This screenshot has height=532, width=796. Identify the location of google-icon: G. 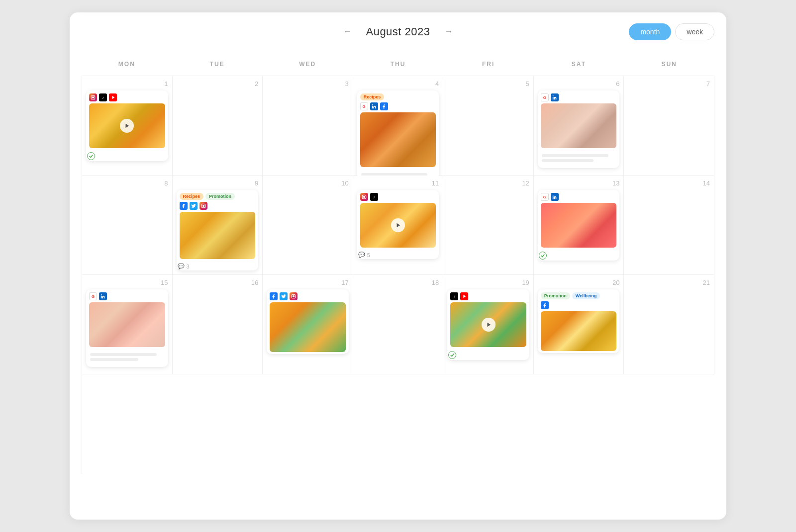
(364, 106).